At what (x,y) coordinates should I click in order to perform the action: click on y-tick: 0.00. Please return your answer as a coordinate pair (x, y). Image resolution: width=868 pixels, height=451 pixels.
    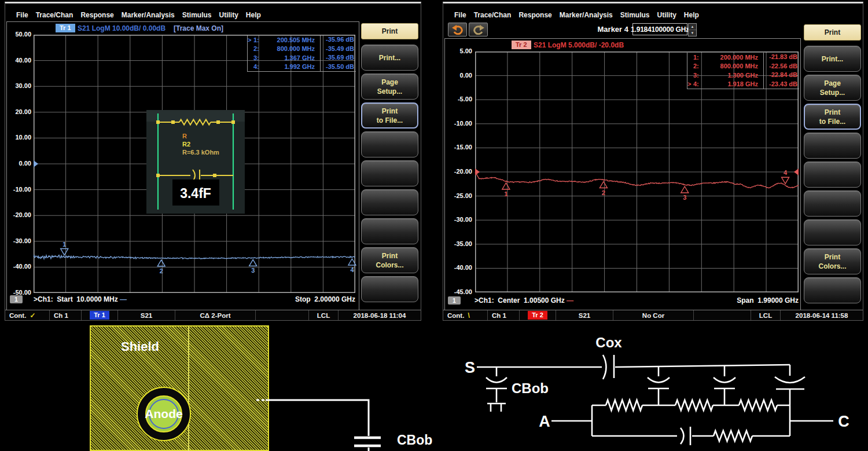
    Looking at the image, I should click on (458, 75).